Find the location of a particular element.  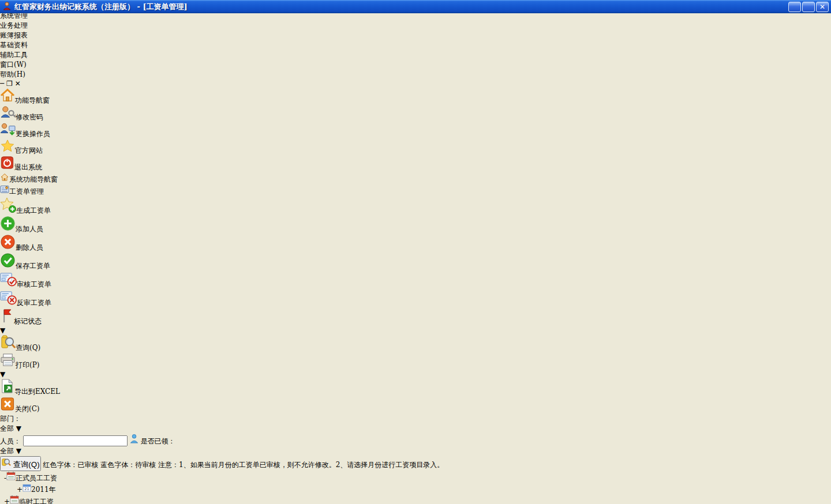

mark-status-button-label: 标记状态 is located at coordinates (28, 321).